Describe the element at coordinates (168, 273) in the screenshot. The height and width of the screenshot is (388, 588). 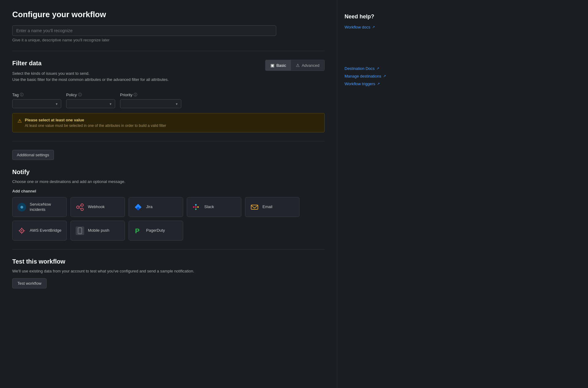
I see `test-section: Test this workflow We'll use existing da…` at that location.